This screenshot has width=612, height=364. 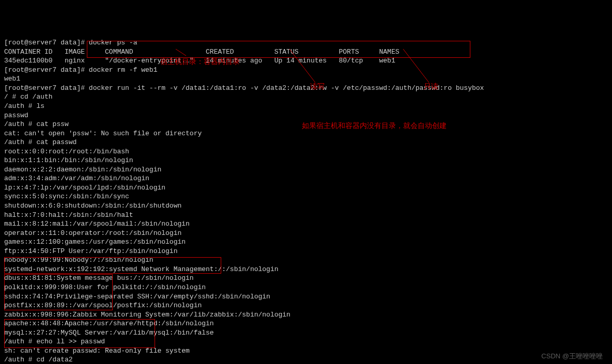 I want to click on terminal-line: polkitd:x:999:998:User for polkitd:/:/sb…, so click(x=306, y=288).